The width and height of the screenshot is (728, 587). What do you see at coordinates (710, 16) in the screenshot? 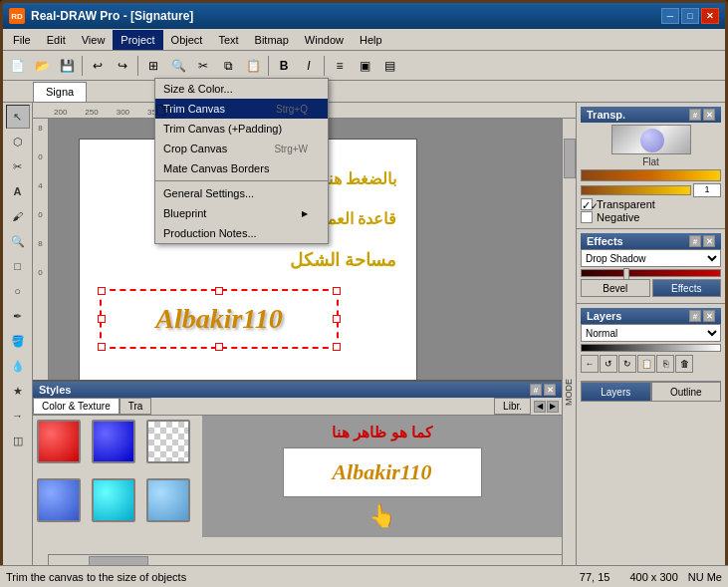
I see `close-button: ✕` at bounding box center [710, 16].